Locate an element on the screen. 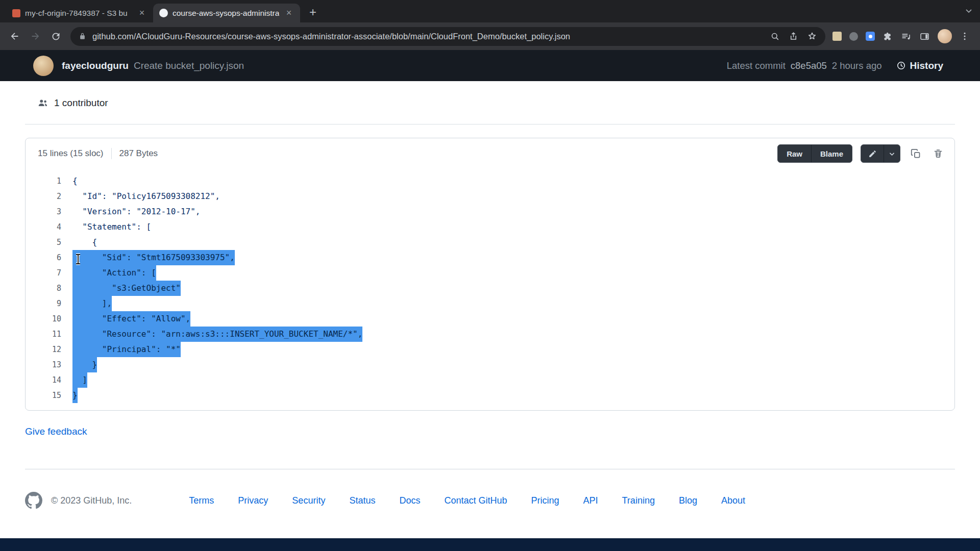 The height and width of the screenshot is (551, 980). commit-hash: c8e5a05 is located at coordinates (808, 66).